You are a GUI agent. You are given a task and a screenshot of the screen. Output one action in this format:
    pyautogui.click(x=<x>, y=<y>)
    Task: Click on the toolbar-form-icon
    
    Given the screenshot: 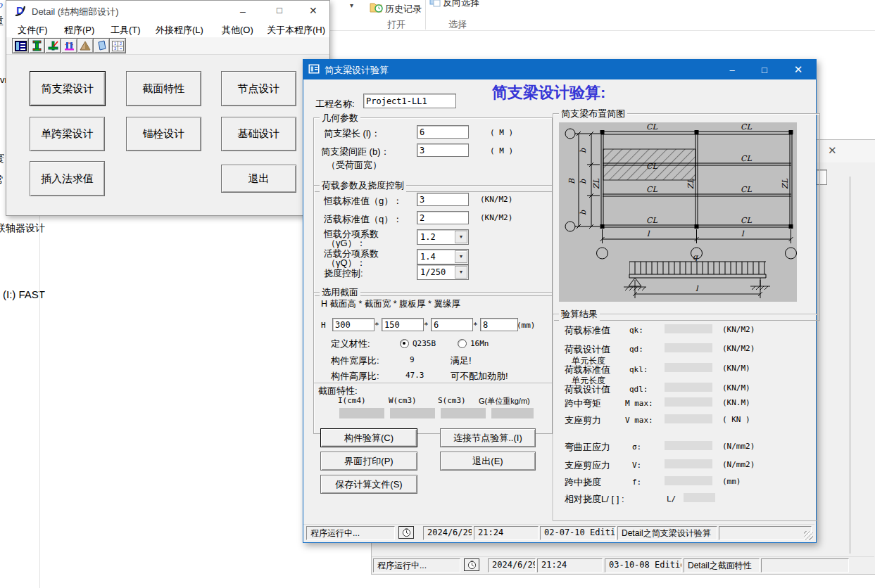 What is the action you would take?
    pyautogui.click(x=20, y=46)
    